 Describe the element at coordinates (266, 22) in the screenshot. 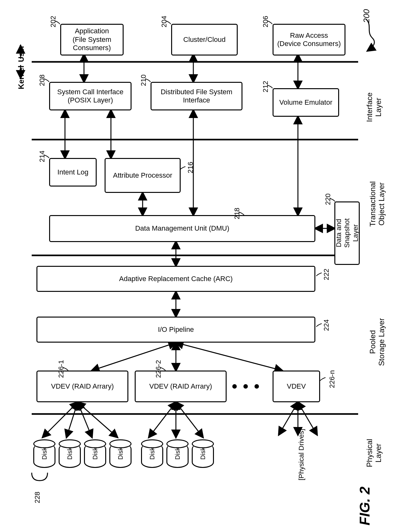

I see `ref-206: 206` at that location.